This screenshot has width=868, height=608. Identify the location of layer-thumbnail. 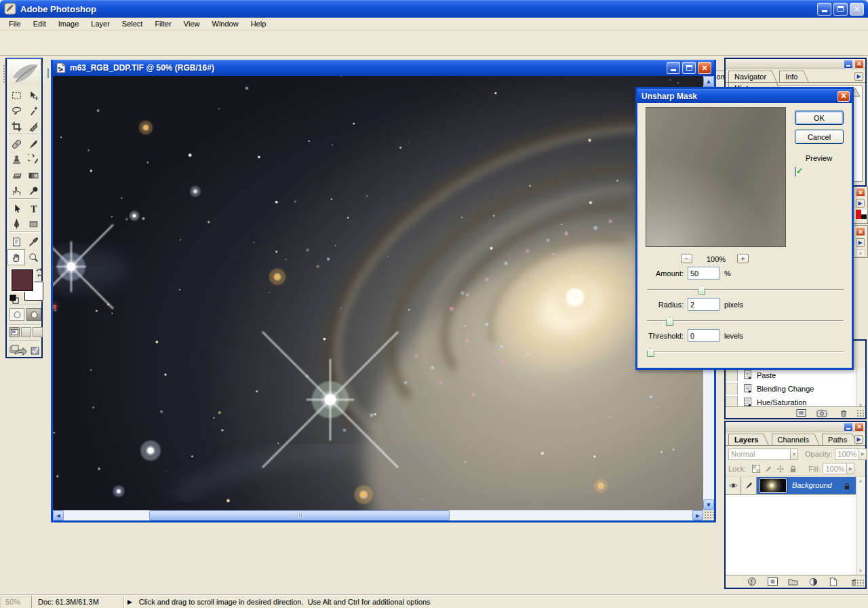
(773, 486).